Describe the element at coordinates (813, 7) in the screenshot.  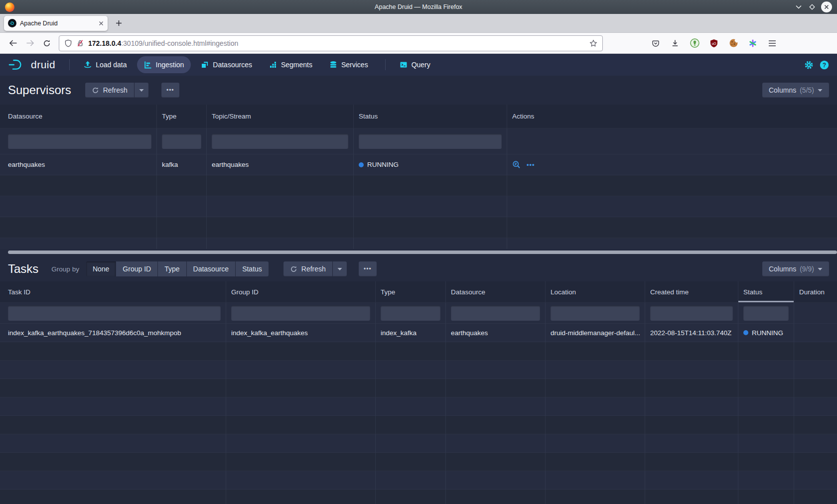
I see `window-controls` at that location.